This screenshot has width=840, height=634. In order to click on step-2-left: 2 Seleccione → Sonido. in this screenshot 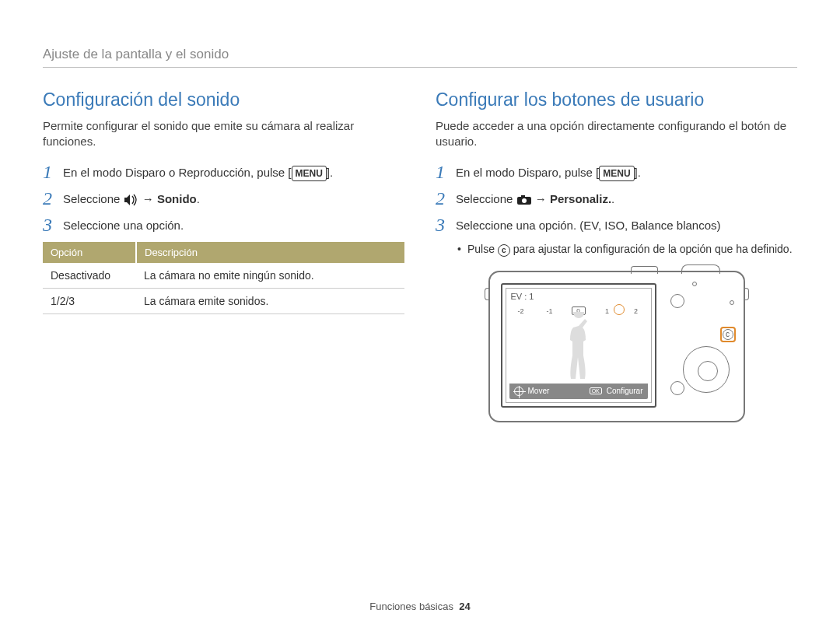, I will do `click(224, 198)`.